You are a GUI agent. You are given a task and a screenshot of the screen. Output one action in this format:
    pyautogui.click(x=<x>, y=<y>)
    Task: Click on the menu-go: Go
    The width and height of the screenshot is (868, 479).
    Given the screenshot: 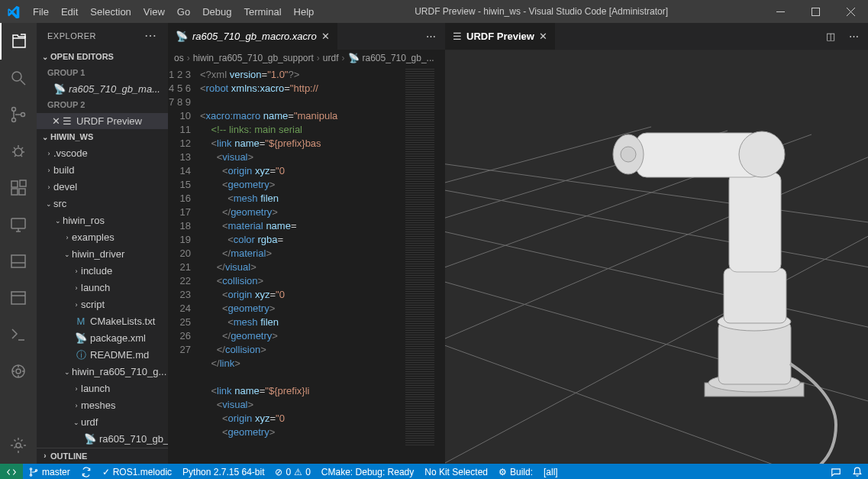 What is the action you would take?
    pyautogui.click(x=183, y=12)
    